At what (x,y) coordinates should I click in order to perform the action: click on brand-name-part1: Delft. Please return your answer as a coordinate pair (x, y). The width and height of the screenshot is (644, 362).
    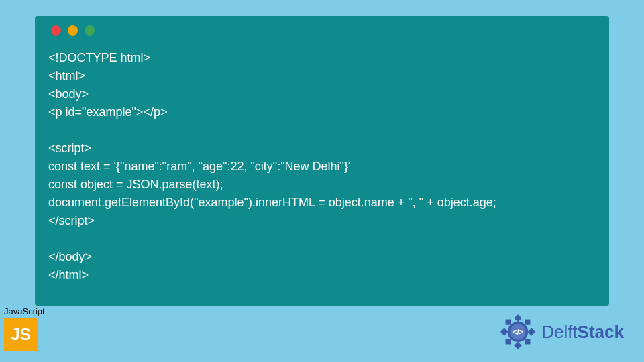
    Looking at the image, I should click on (559, 332).